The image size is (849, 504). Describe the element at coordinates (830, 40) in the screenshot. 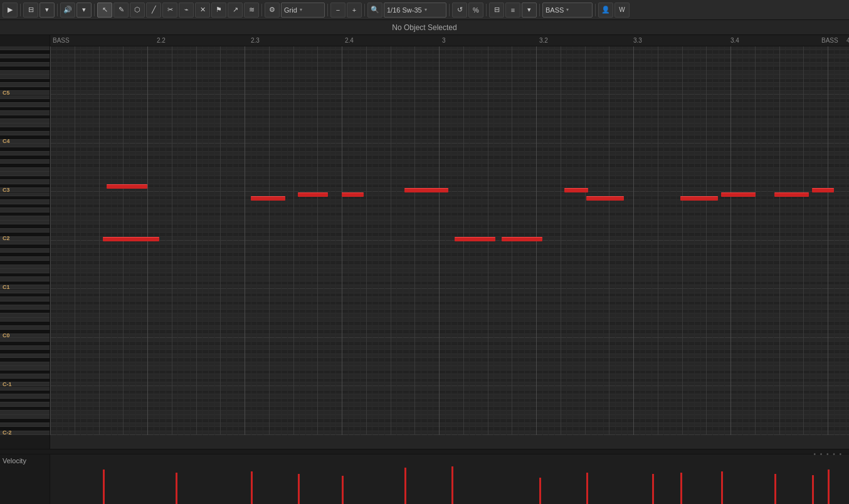

I see `beat-label: BASS` at that location.